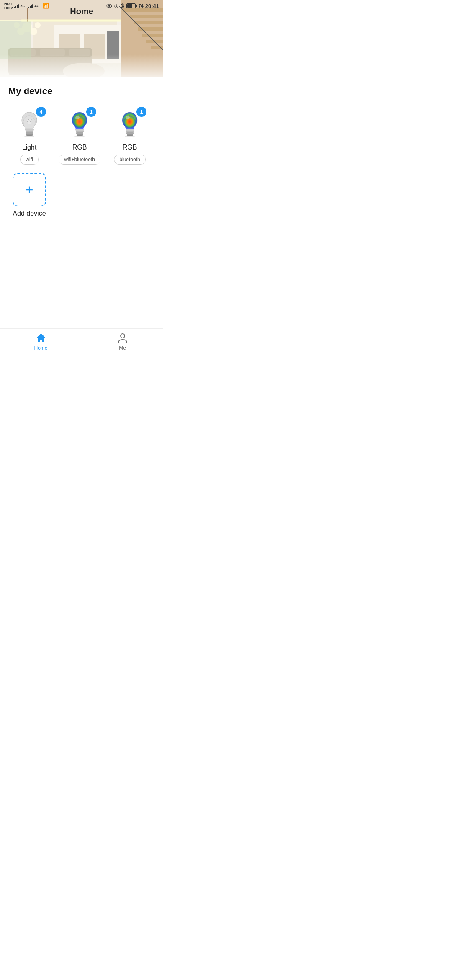 Image resolution: width=452 pixels, height=980 pixels. What do you see at coordinates (29, 124) in the screenshot?
I see `device-icon-wrapper-light: 4` at bounding box center [29, 124].